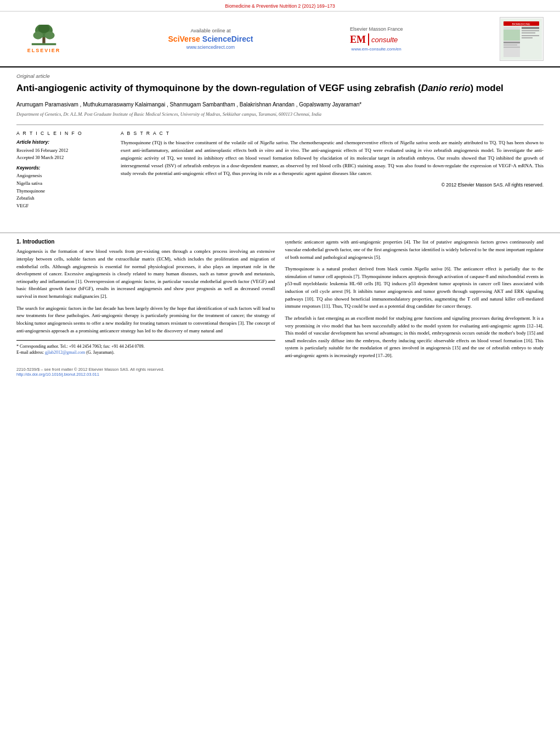 The width and height of the screenshot is (560, 741). I want to click on abstract-text: Thymoquinone (TQ) is the bioactive const…, so click(332, 159).